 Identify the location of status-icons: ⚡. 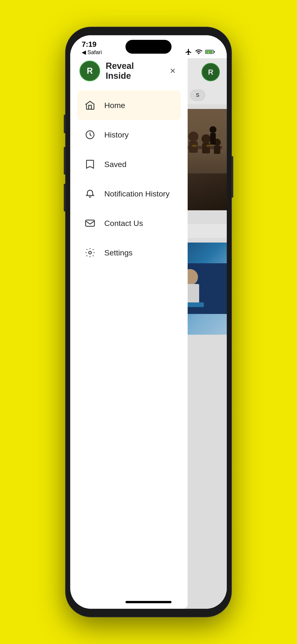
(200, 52).